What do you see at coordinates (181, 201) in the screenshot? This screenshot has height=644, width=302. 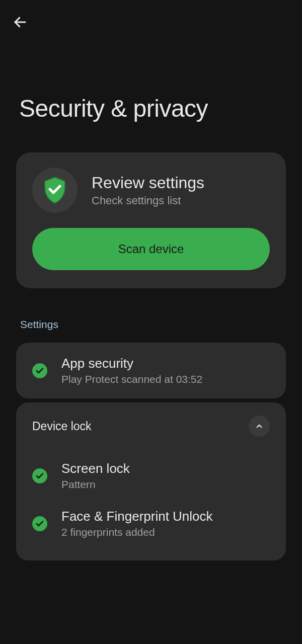 I see `review-subtitle: Check settings list` at bounding box center [181, 201].